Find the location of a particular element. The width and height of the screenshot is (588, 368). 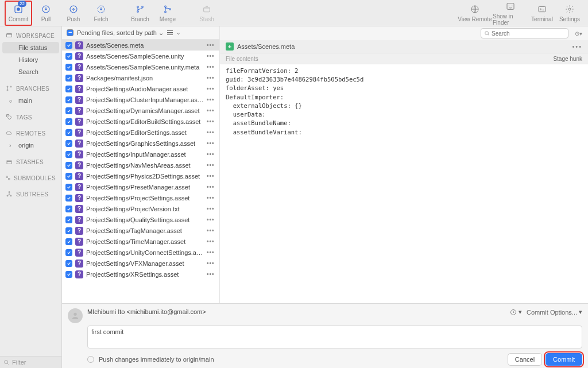

recent-messages-button: ▾ is located at coordinates (516, 312).